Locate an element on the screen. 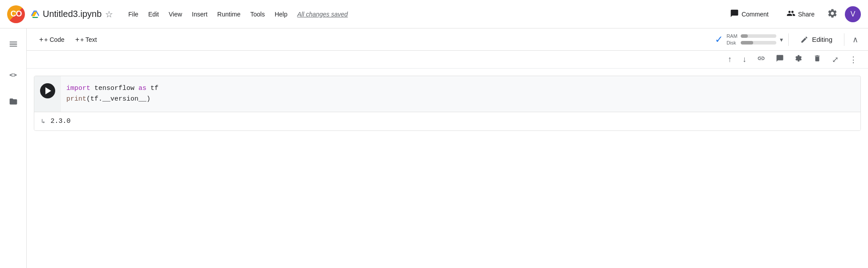 The height and width of the screenshot is (268, 868). comment-label: Comment is located at coordinates (755, 14).